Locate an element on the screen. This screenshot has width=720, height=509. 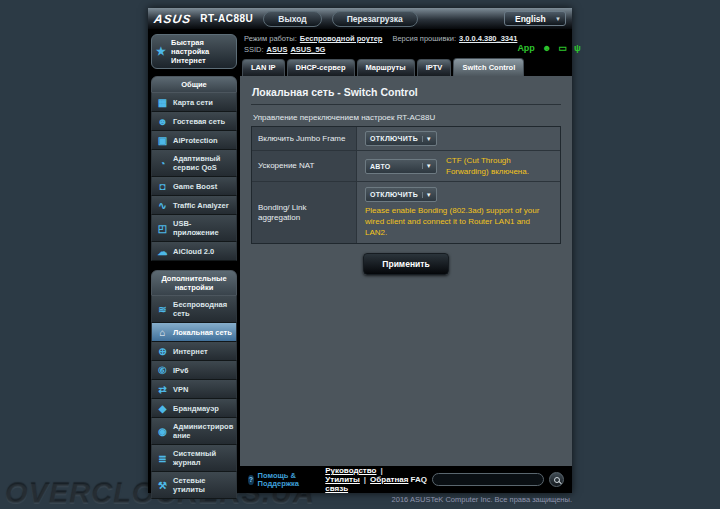
sidebar-item-guest-network: ☻Гостевая сеть is located at coordinates (194, 122).